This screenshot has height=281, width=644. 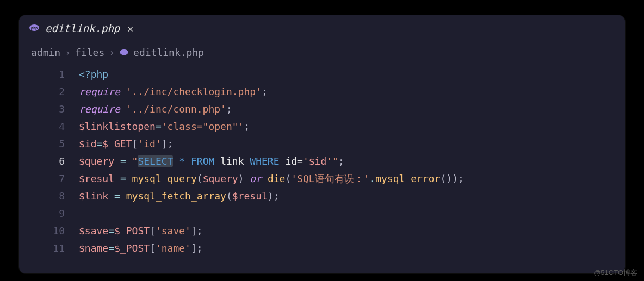 I want to click on file-tab: php editlink.php ✕, so click(x=82, y=28).